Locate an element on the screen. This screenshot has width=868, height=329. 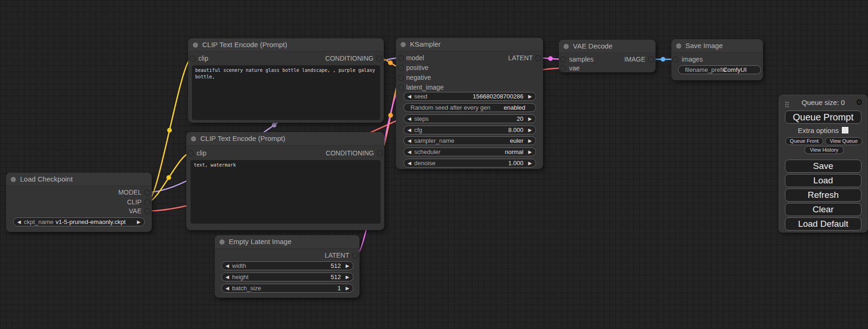
widget-value: 1.000 is located at coordinates (515, 163).